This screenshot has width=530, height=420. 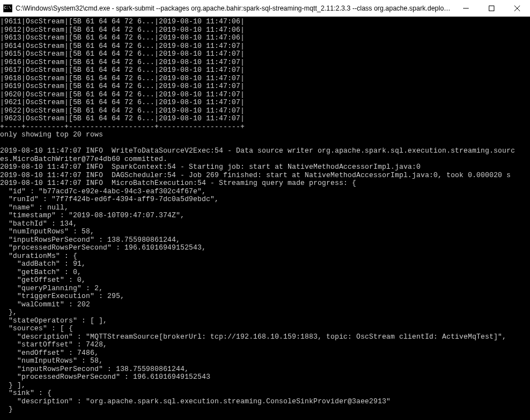 I want to click on minimize-icon, so click(x=466, y=8).